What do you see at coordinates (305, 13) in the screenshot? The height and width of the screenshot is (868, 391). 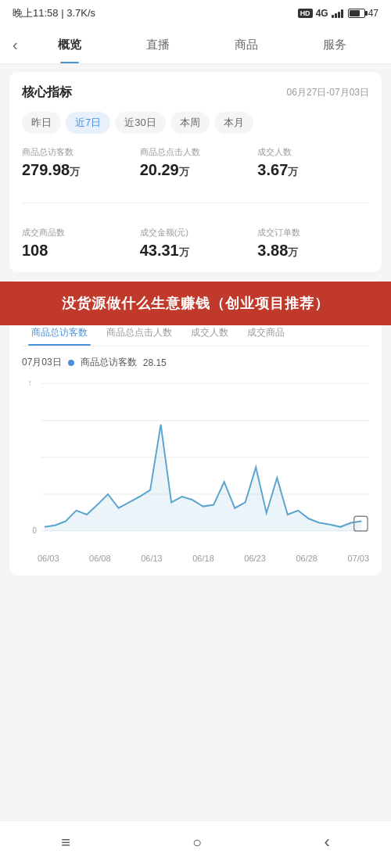 I see `hd-badge: HD` at bounding box center [305, 13].